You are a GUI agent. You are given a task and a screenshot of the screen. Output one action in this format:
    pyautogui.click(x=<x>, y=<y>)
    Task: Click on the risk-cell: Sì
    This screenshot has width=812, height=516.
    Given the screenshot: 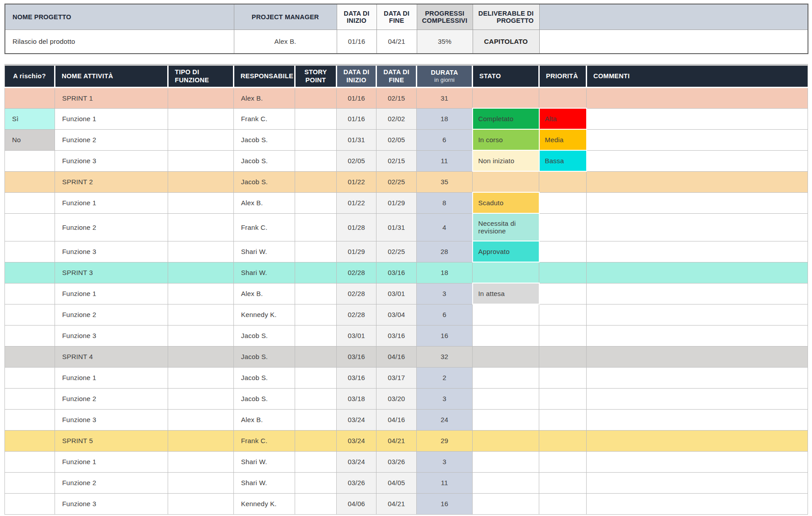 What is the action you would take?
    pyautogui.click(x=30, y=119)
    